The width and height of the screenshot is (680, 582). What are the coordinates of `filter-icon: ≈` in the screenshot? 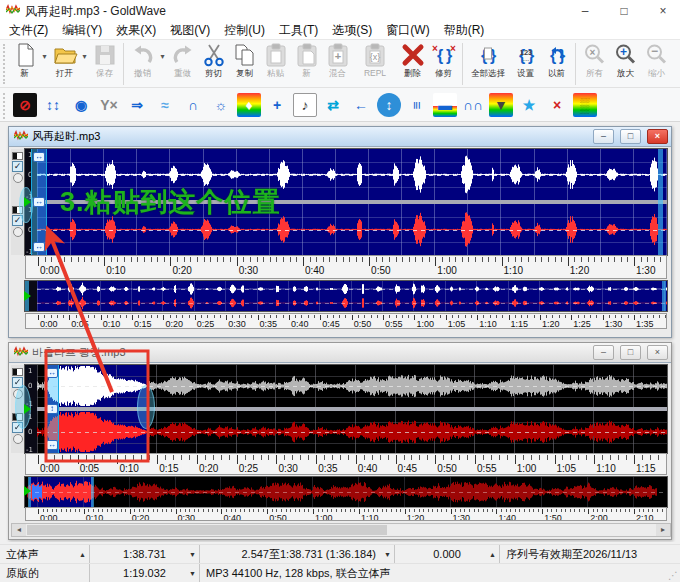 It's located at (165, 105).